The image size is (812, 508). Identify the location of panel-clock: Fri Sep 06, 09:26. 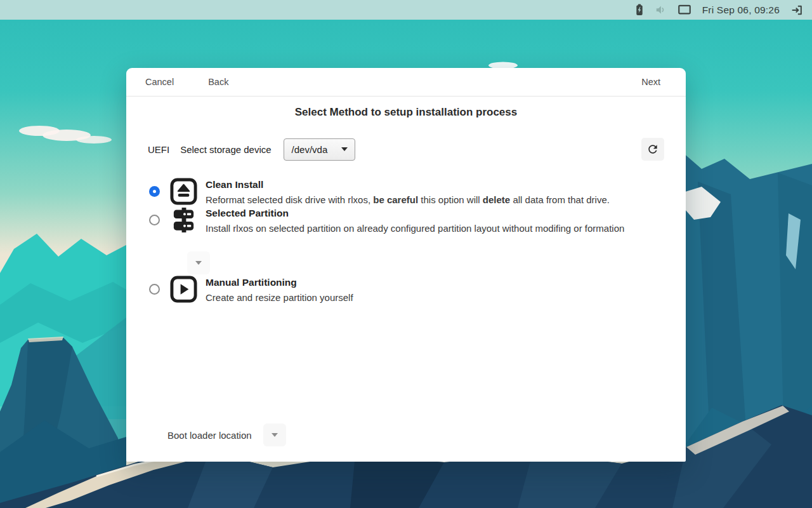
(741, 10).